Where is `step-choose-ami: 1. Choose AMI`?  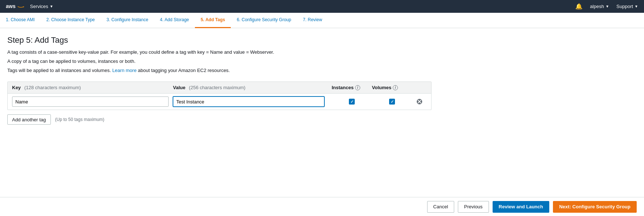 step-choose-ami: 1. Choose AMI is located at coordinates (23, 20).